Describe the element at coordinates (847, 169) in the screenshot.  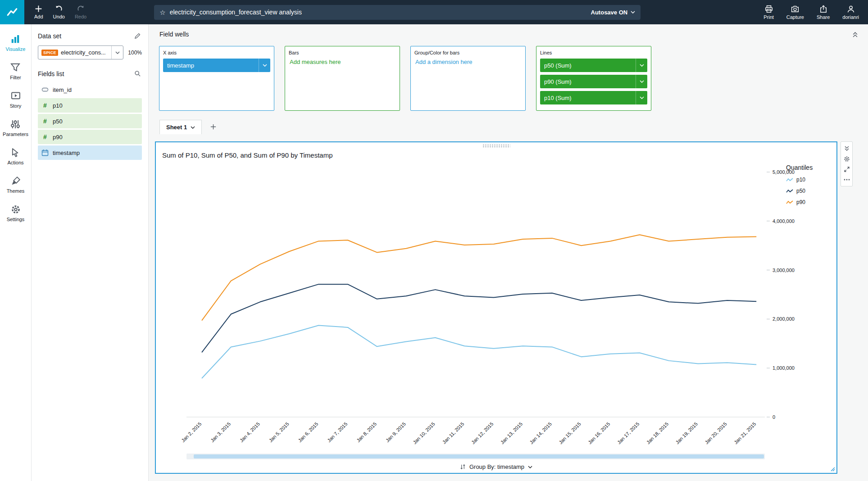
I see `maximize-visual-button` at that location.